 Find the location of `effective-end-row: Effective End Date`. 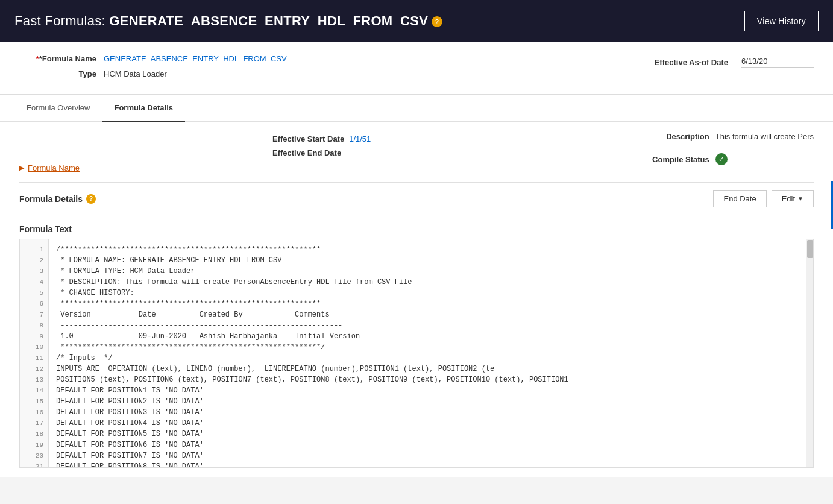

effective-end-row: Effective End Date is located at coordinates (322, 153).